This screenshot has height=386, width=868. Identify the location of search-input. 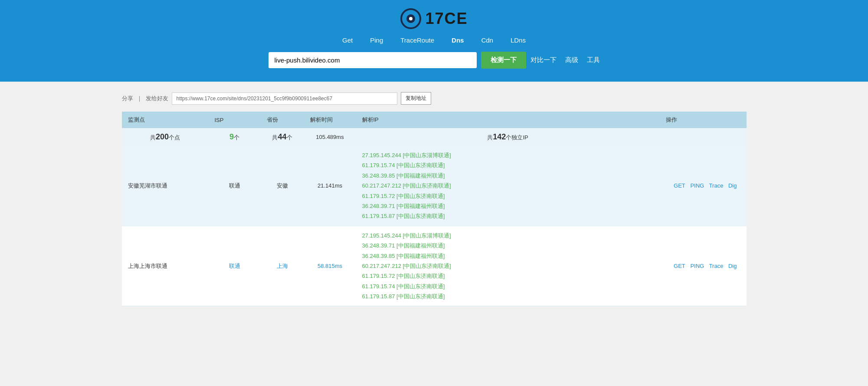
(373, 60).